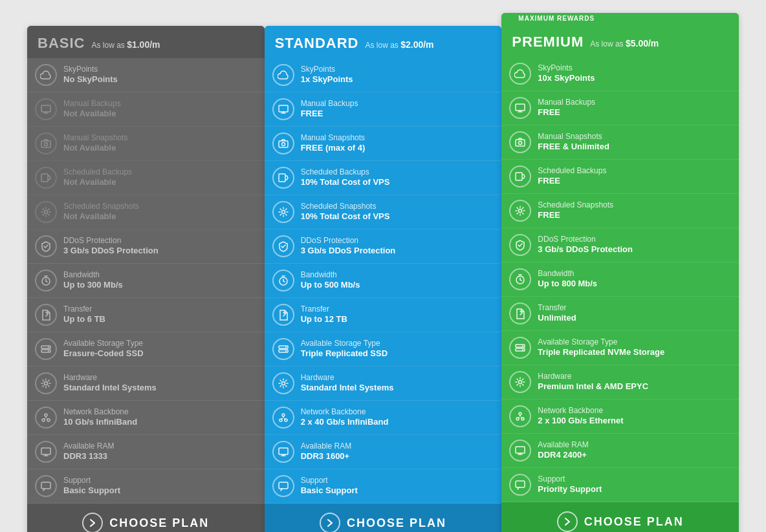 The image size is (766, 532). Describe the element at coordinates (572, 181) in the screenshot. I see `feature-value-3: FREE` at that location.